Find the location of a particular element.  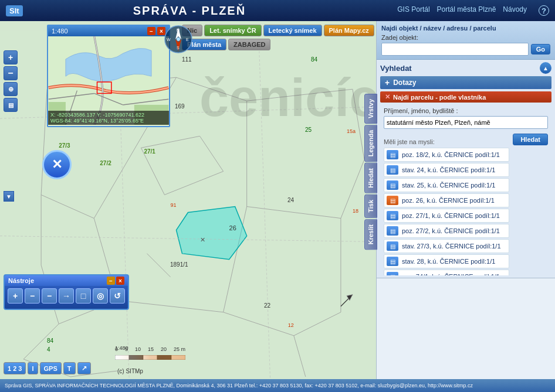

tools-close: × is located at coordinates (120, 281).